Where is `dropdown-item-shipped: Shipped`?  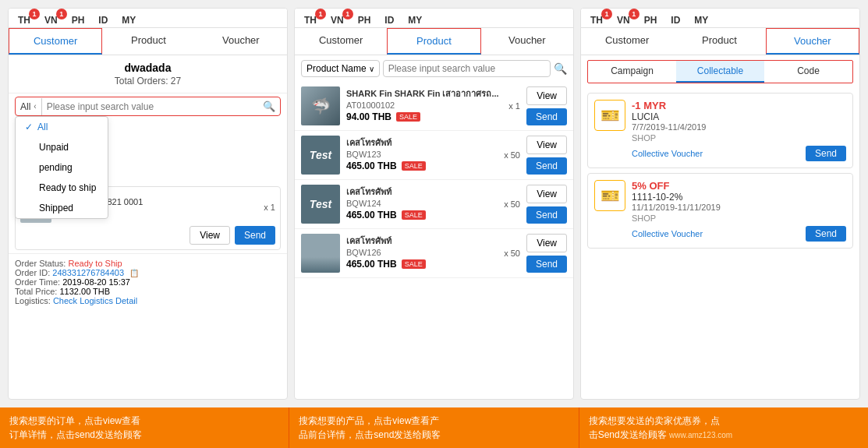
dropdown-item-shipped: Shipped is located at coordinates (62, 208).